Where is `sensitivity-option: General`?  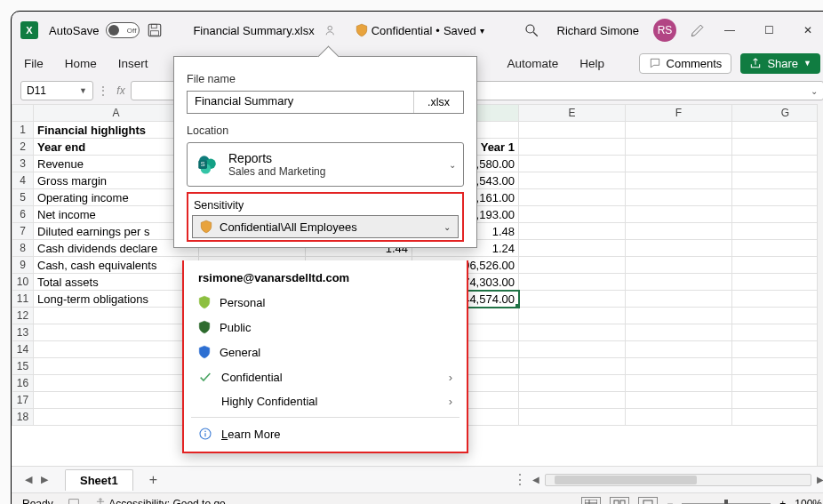 sensitivity-option: General is located at coordinates (325, 352).